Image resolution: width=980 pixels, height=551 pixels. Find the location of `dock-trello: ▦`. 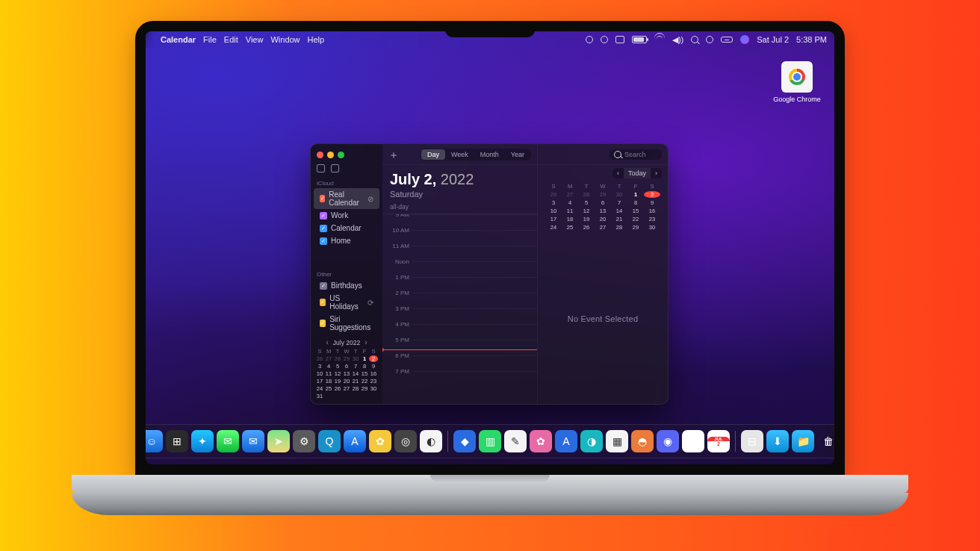

dock-trello: ▦ is located at coordinates (617, 441).